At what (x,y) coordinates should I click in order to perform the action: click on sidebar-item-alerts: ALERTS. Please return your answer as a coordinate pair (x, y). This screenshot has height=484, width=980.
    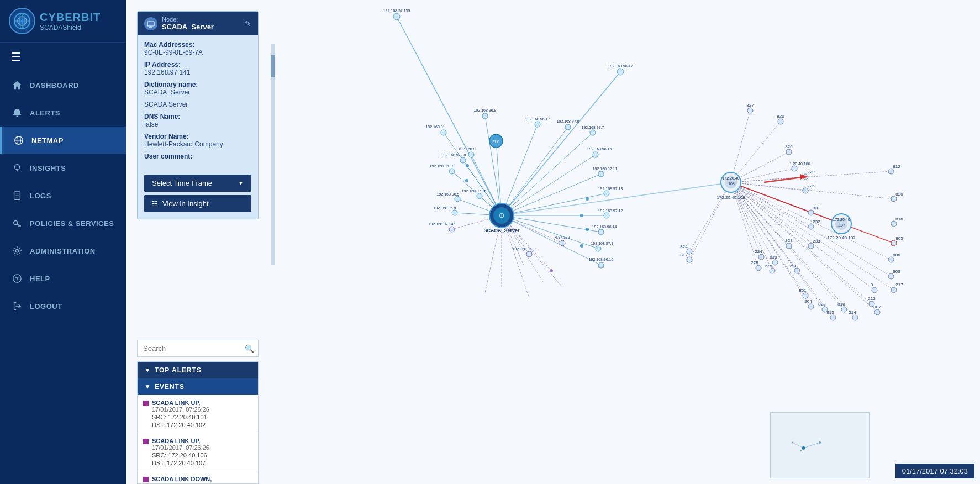
    Looking at the image, I should click on (63, 113).